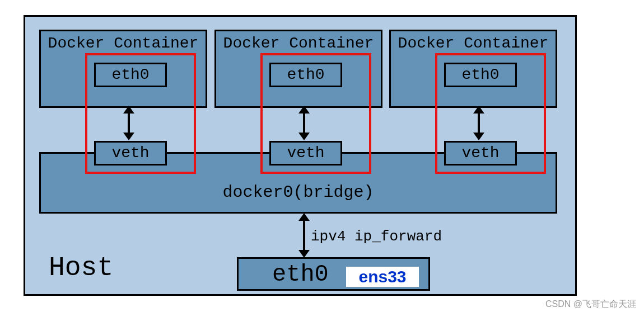 Image resolution: width=644 pixels, height=312 pixels. What do you see at coordinates (81, 268) in the screenshot?
I see `host-label: Host` at bounding box center [81, 268].